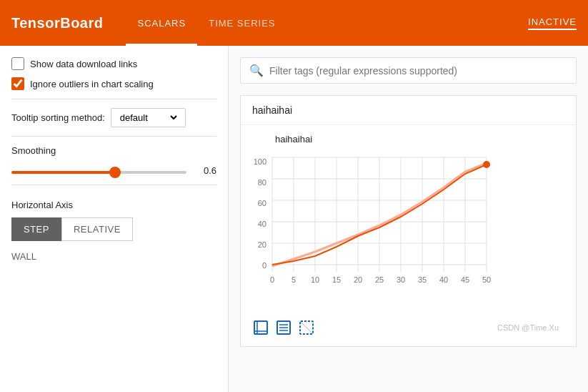 This screenshot has width=588, height=392. I want to click on smoothing-slider-container, so click(99, 170).